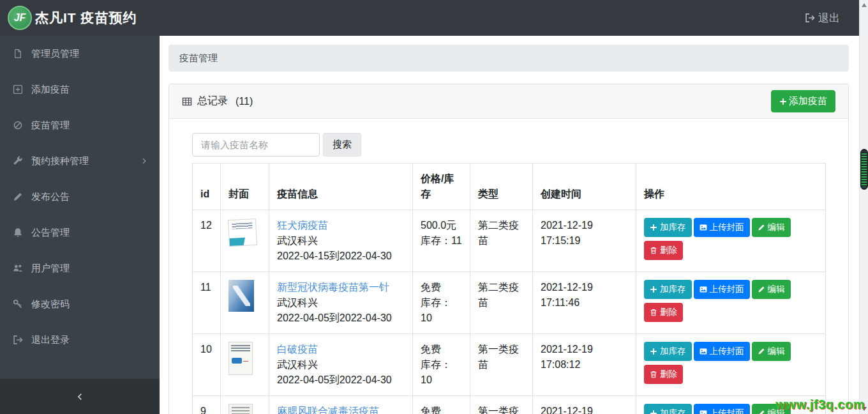 The image size is (868, 414). What do you see at coordinates (256, 144) in the screenshot?
I see `search-input` at bounding box center [256, 144].